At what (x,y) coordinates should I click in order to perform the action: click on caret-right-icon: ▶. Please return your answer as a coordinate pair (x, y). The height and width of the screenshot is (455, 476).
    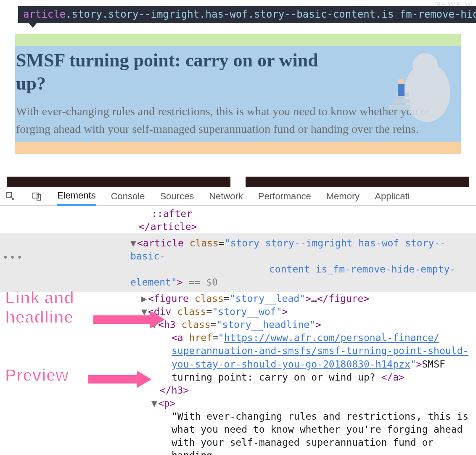
    Looking at the image, I should click on (145, 299).